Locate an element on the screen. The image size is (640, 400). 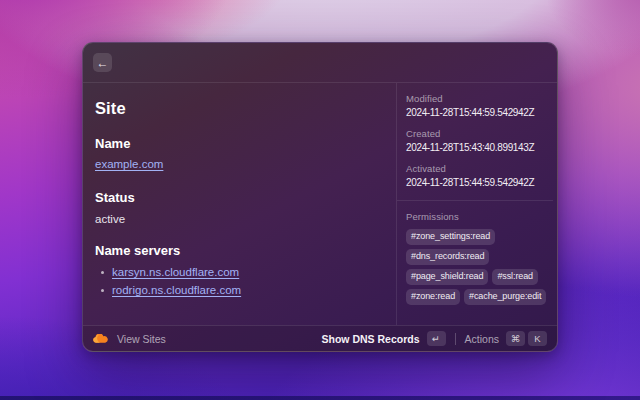
tag-row: #dns_records:read is located at coordinates (480, 257).